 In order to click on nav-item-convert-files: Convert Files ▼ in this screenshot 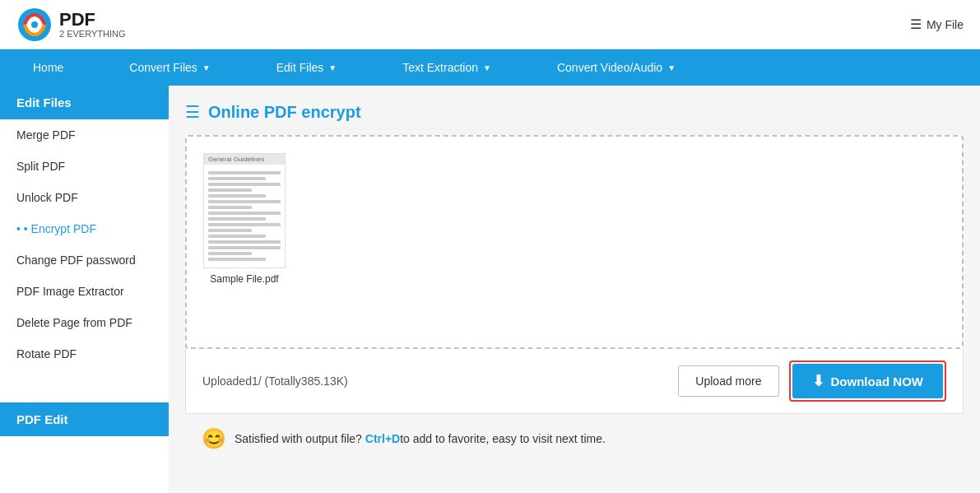, I will do `click(170, 67)`.